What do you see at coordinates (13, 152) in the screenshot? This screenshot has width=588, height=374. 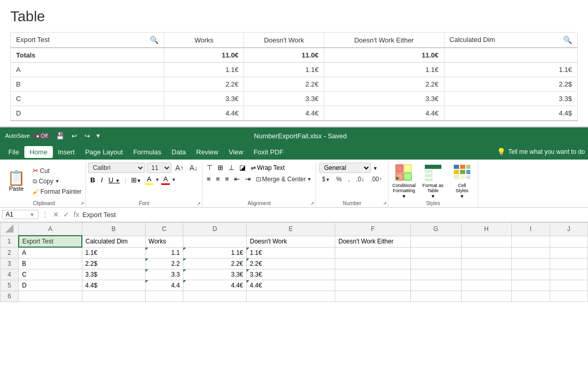 I see `menu-file: File` at bounding box center [13, 152].